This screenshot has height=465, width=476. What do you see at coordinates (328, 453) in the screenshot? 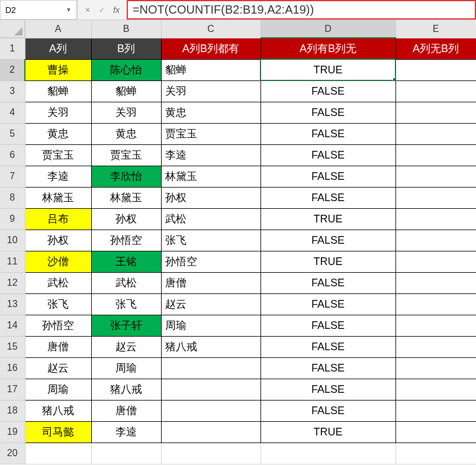
I see `cell-D20` at bounding box center [328, 453].